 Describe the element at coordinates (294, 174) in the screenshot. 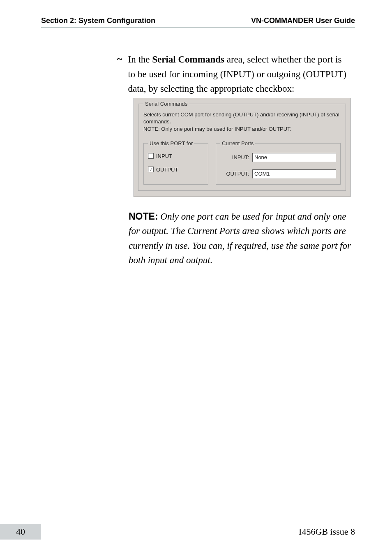

I see `current-output-field: COM1` at that location.